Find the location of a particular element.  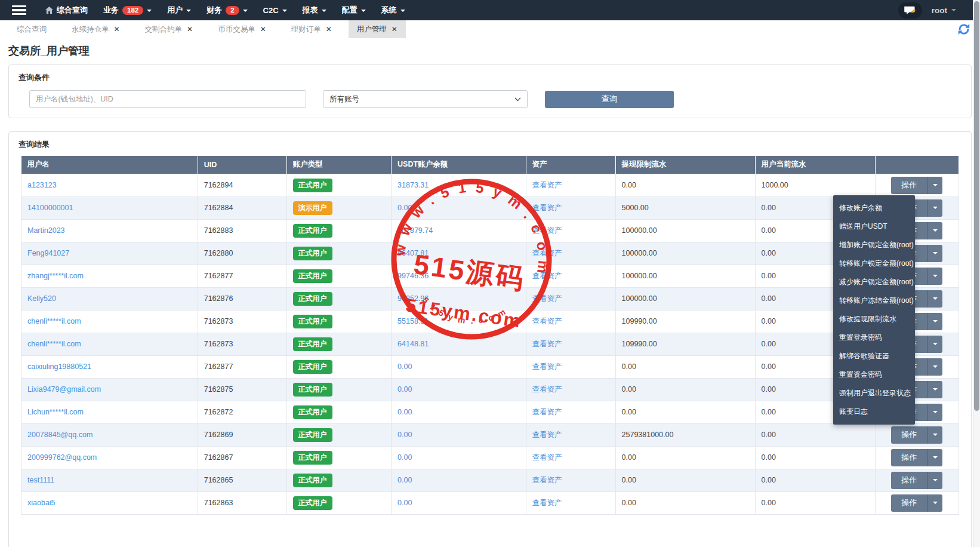

page-tab: 交割合约单 ✕ is located at coordinates (170, 29).